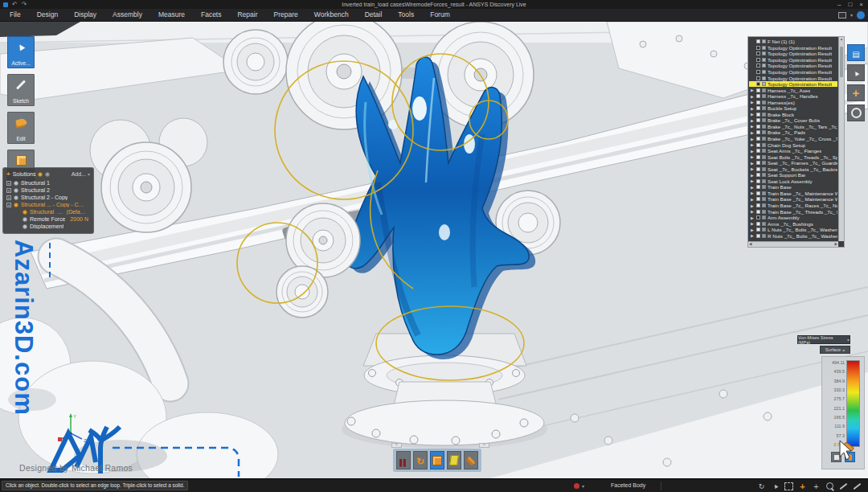 The width and height of the screenshot is (868, 492). Describe the element at coordinates (48, 190) in the screenshot. I see `solution-row: + Structural 2` at that location.